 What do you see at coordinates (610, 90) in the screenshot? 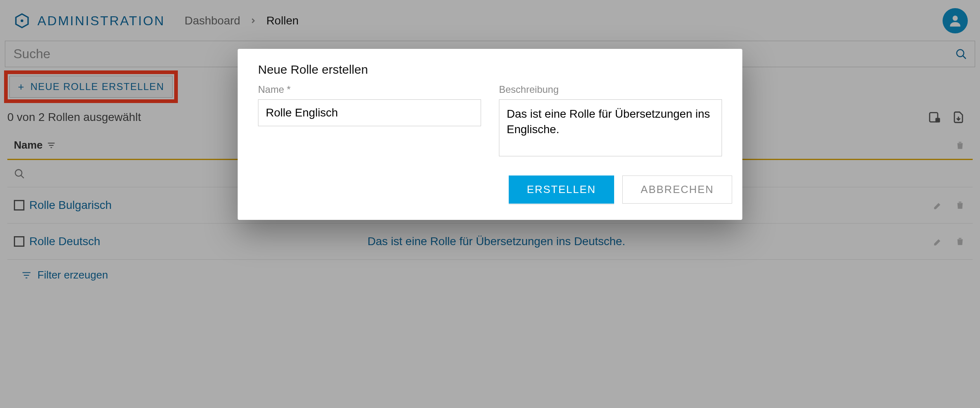
I see `description-field-label: Beschreibung` at bounding box center [610, 90].